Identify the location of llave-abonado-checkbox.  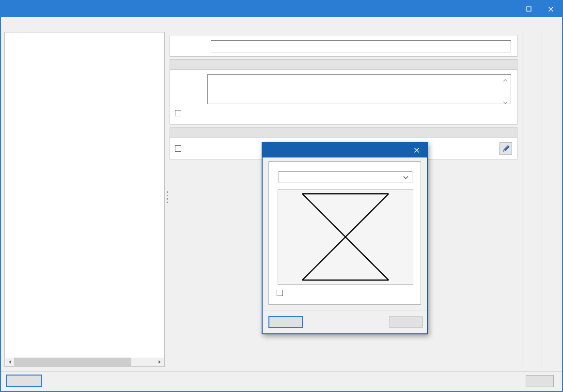
(178, 113).